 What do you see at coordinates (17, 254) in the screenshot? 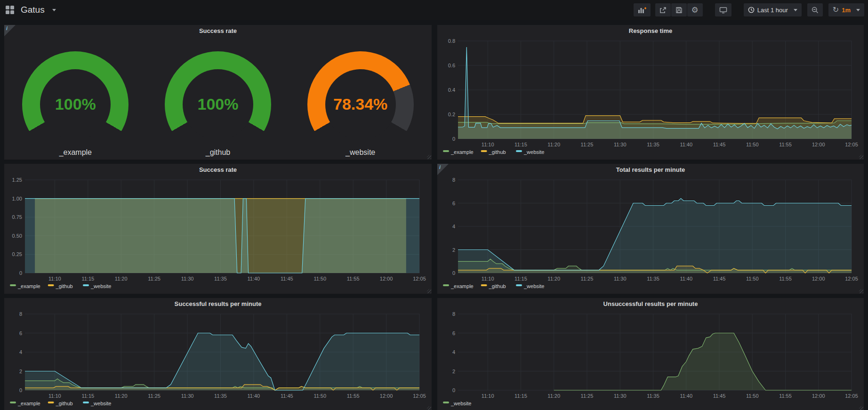
I see `y-tick-label: 0.25` at bounding box center [17, 254].